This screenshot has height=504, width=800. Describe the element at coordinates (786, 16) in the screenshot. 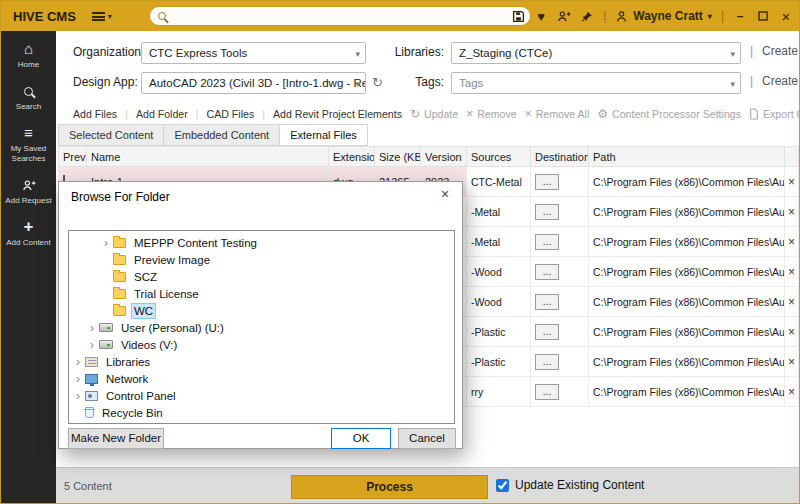

I see `close-button: ×` at that location.